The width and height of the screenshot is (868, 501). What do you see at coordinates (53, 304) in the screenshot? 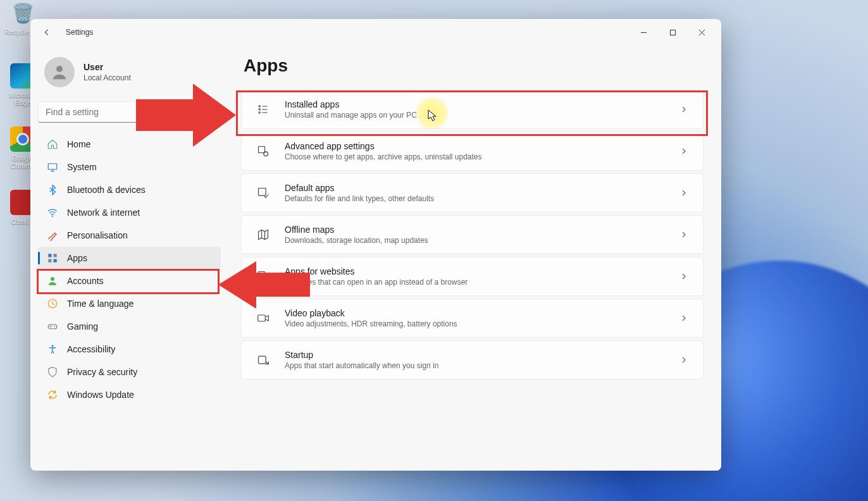
I see `clock-icon` at bounding box center [53, 304].